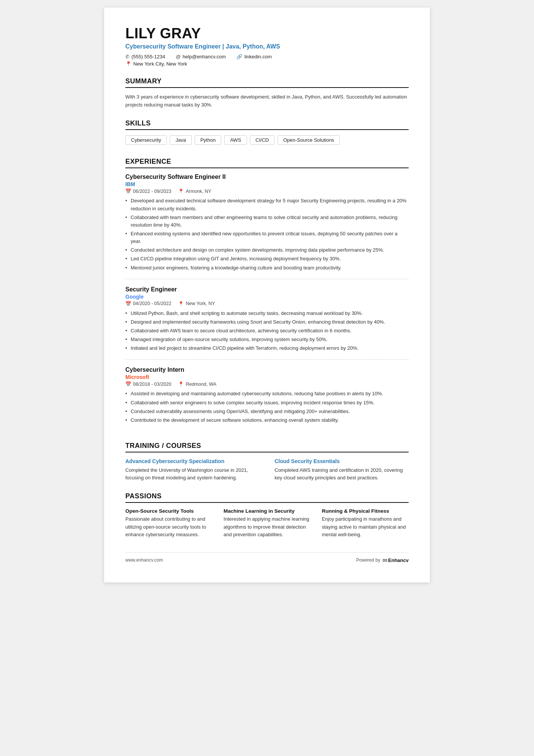 This screenshot has height=756, width=534. What do you see at coordinates (128, 64) in the screenshot?
I see `location-icon: 📍` at bounding box center [128, 64].